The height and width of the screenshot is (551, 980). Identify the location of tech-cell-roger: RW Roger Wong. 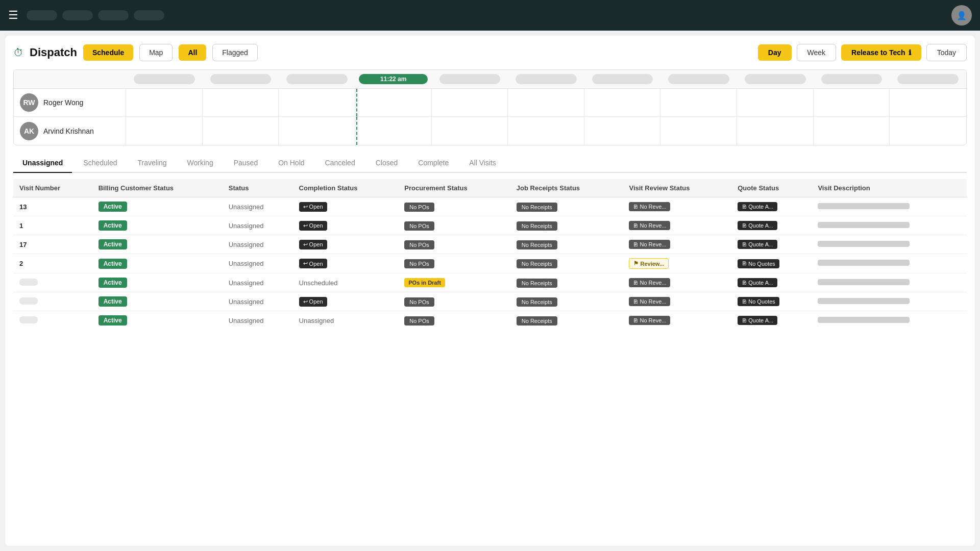
(70, 103).